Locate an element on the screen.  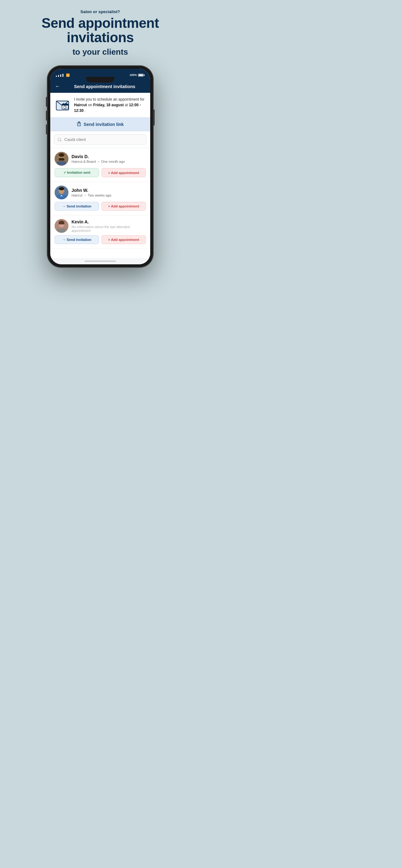
client-list: Davis D. Haircut & Beard → One month ago… is located at coordinates (100, 198).